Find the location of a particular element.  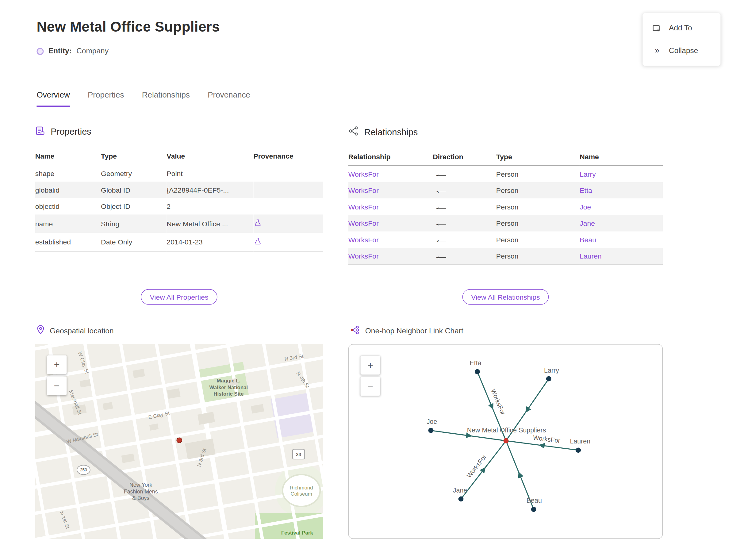

map-label-ny-fashion-3: & Boys is located at coordinates (141, 498).